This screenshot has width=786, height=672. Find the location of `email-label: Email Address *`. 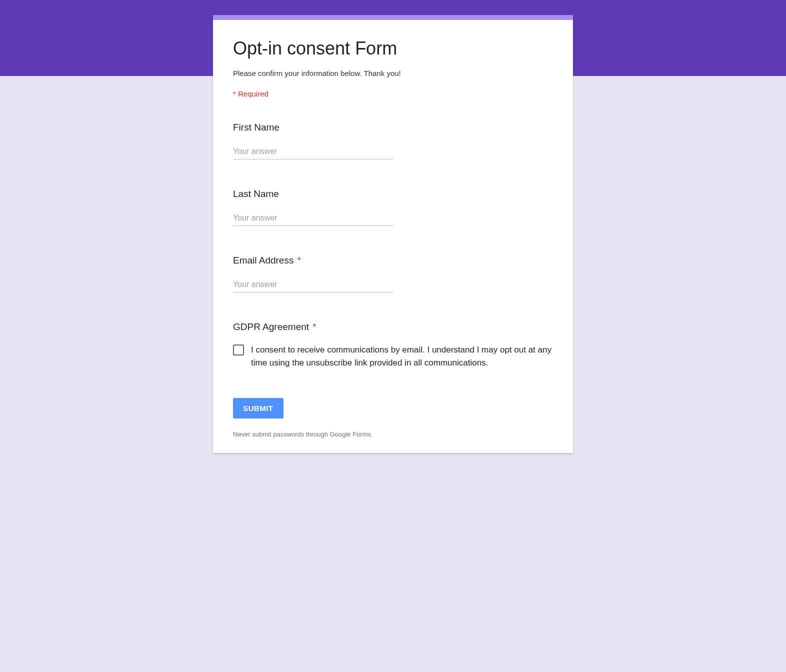

email-label: Email Address * is located at coordinates (393, 260).